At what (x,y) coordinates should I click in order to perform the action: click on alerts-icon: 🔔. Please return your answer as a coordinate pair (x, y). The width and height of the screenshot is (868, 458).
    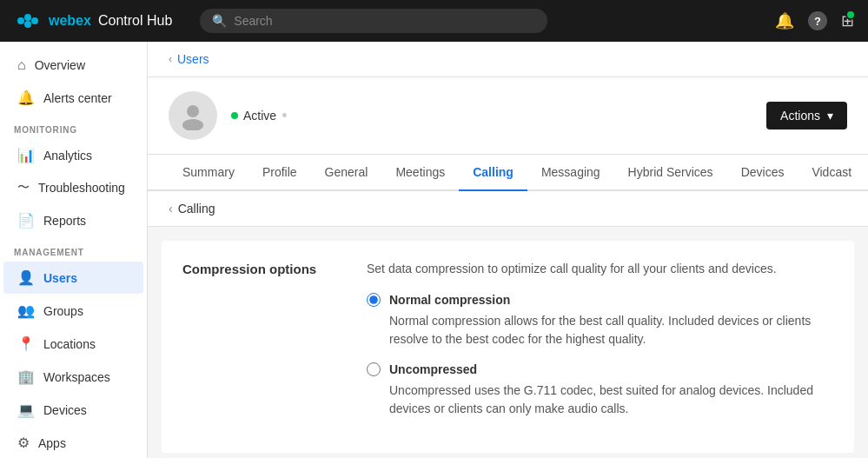
    Looking at the image, I should click on (26, 97).